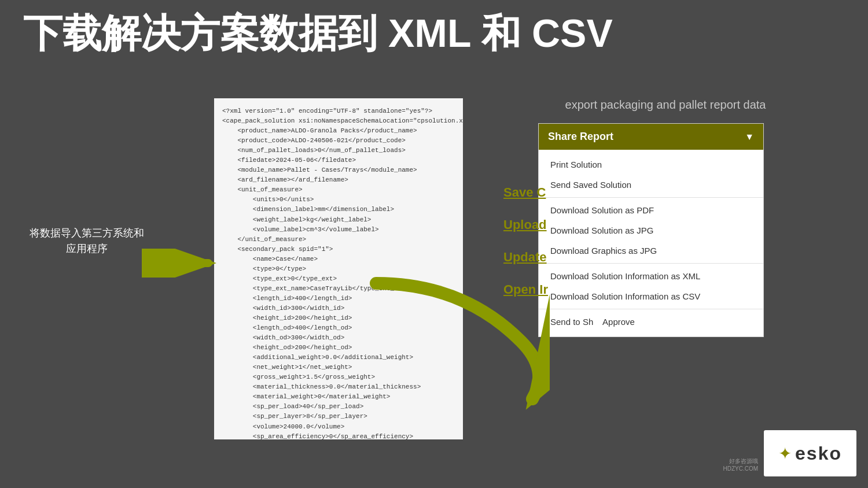 The image size is (868, 488). What do you see at coordinates (785, 453) in the screenshot?
I see `esko-star-icon: ✦` at bounding box center [785, 453].